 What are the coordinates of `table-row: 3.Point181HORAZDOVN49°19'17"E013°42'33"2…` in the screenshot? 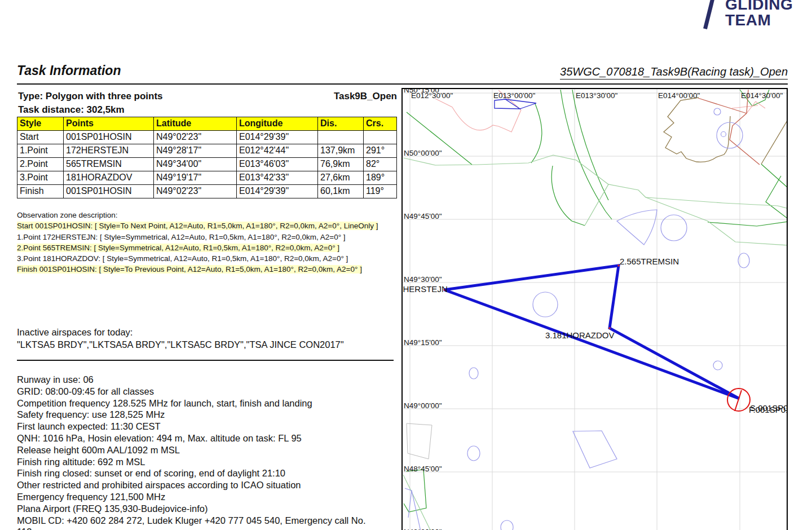 It's located at (208, 178).